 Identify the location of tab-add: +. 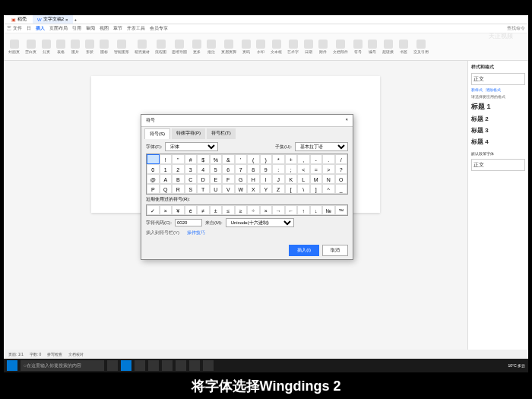
(76, 20).